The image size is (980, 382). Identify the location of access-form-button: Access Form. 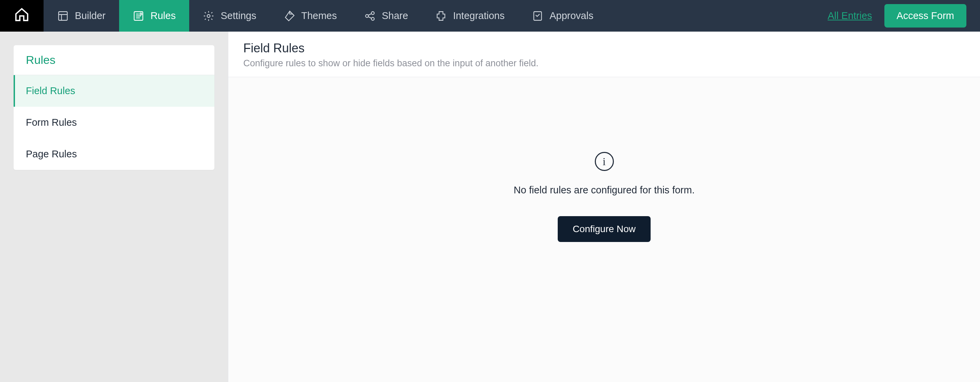
(925, 16).